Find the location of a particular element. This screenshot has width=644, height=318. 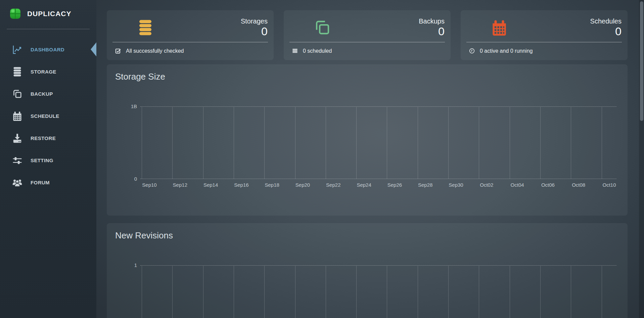

sidebar-item-forum: FORUM is located at coordinates (48, 182).